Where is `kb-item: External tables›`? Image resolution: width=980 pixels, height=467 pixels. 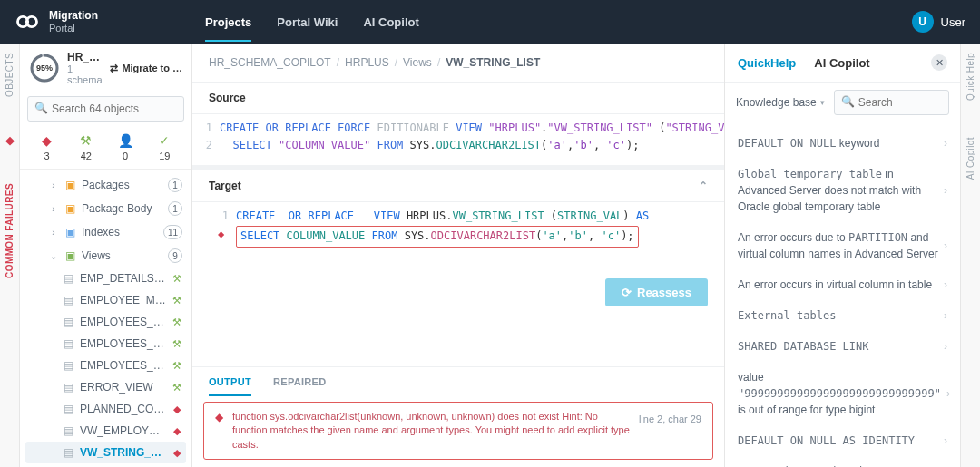
kb-item: External tables› is located at coordinates (842, 316).